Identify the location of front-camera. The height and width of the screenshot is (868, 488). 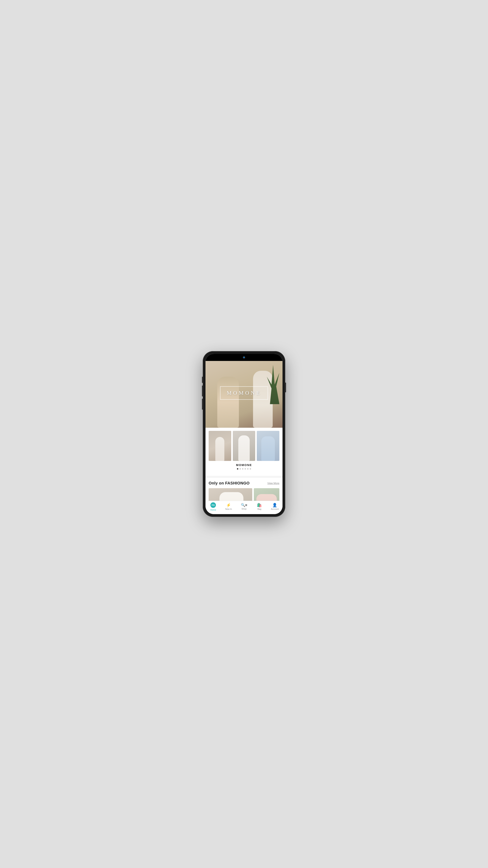
(244, 357).